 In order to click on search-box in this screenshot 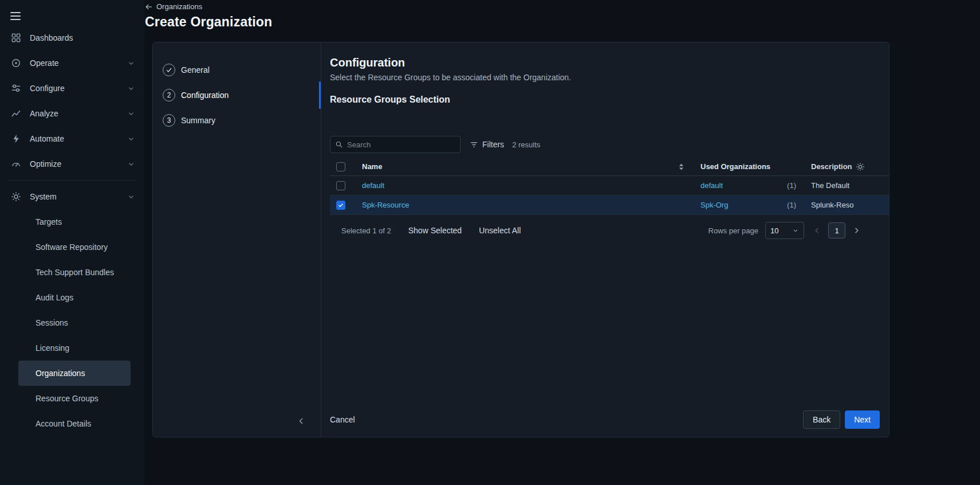, I will do `click(395, 144)`.